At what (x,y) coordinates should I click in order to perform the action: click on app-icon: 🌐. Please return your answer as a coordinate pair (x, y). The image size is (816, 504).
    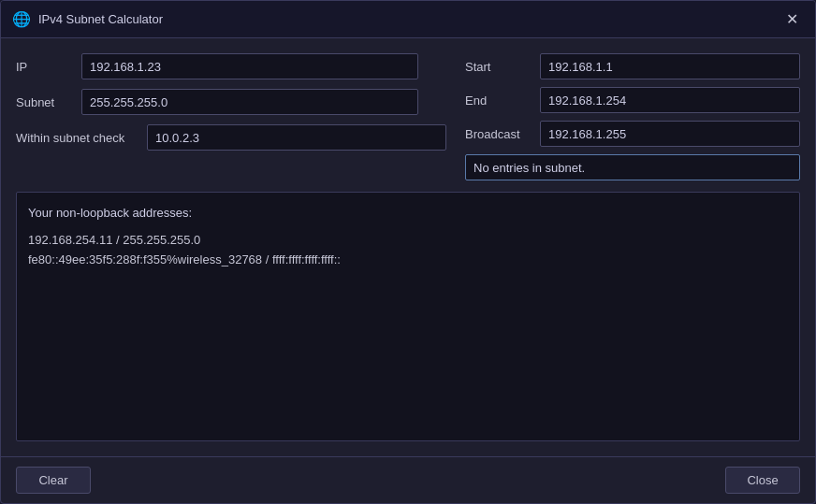
    Looking at the image, I should click on (22, 20).